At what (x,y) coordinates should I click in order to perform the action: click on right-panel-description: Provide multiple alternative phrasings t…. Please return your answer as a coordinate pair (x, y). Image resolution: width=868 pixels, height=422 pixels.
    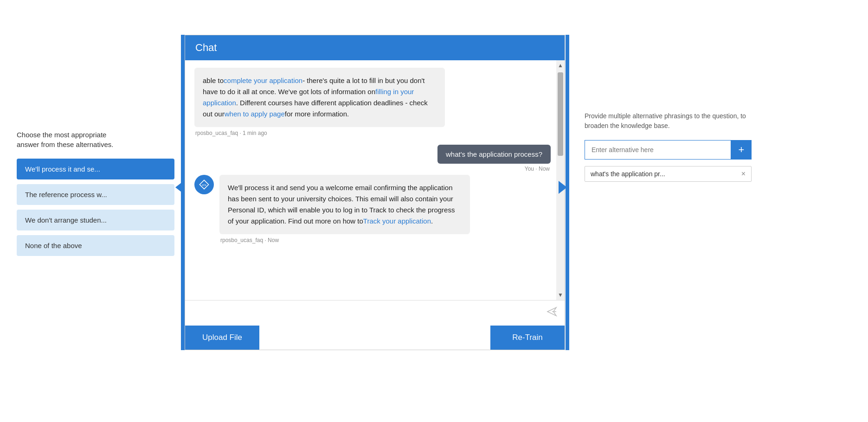
    Looking at the image, I should click on (668, 121).